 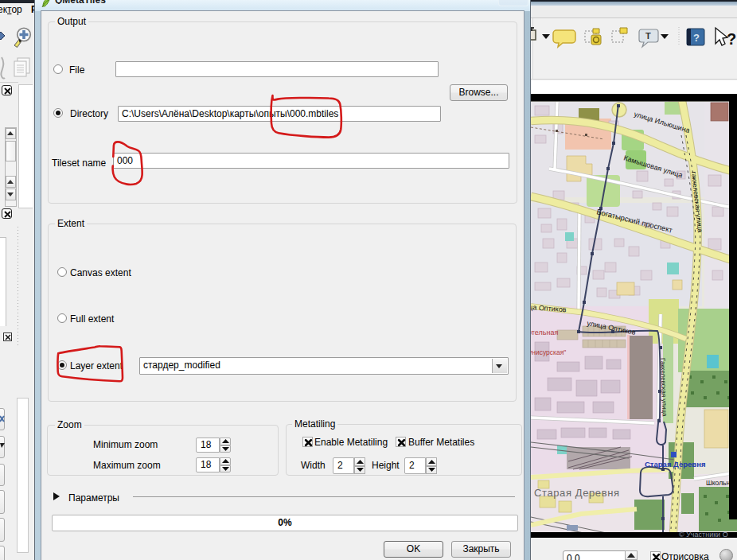 I want to click on svg-text: Школьн, so click(x=718, y=483).